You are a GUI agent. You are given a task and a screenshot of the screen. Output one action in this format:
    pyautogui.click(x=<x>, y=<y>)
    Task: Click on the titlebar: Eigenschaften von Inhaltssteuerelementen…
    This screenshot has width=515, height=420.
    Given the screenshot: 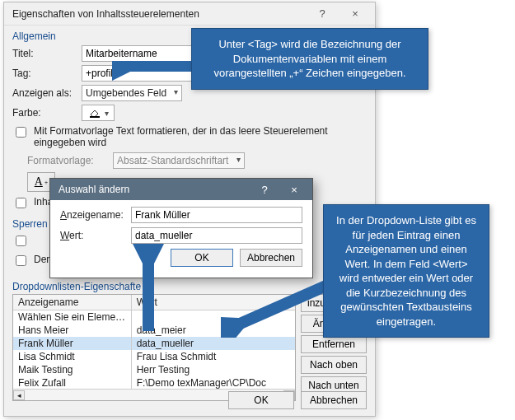 What is the action you would take?
    pyautogui.click(x=190, y=14)
    